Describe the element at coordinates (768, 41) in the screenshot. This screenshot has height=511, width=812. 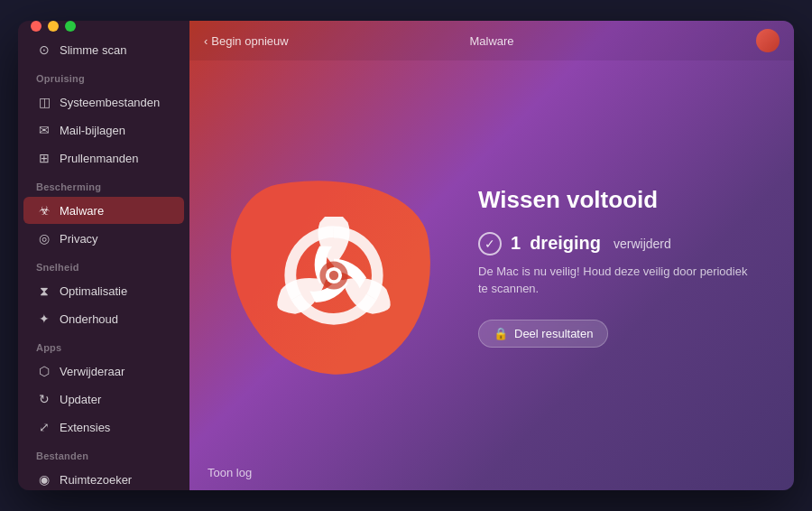
I see `avatar` at that location.